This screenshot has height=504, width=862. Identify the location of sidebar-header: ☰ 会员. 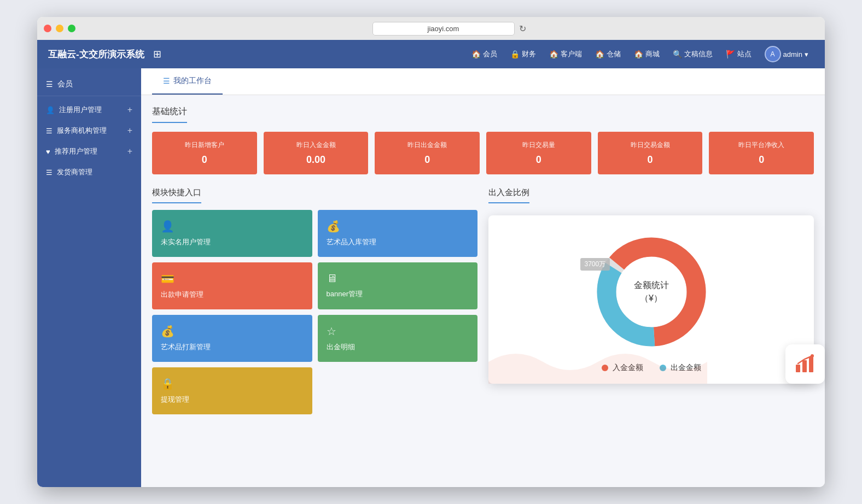
(89, 85).